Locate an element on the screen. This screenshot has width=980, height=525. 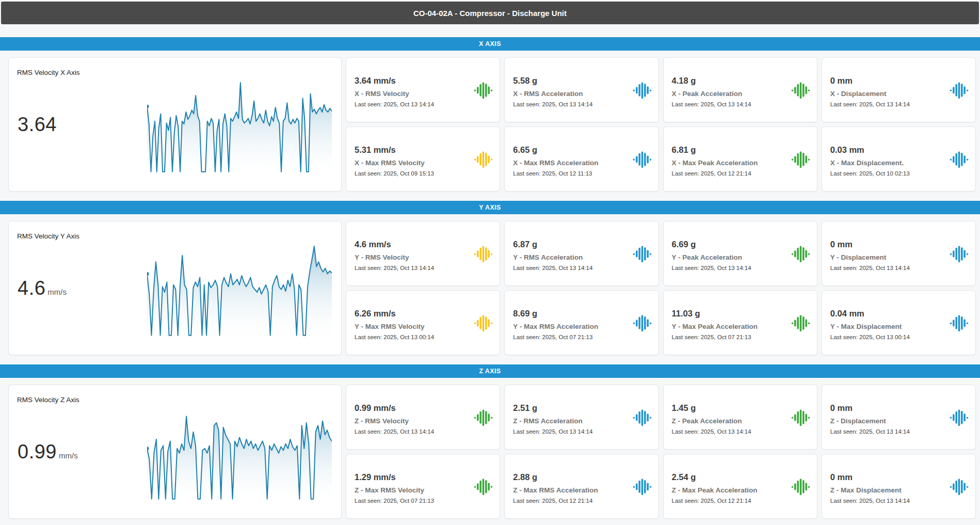
metric-label: Z - RMS Acceleration is located at coordinates (570, 421).